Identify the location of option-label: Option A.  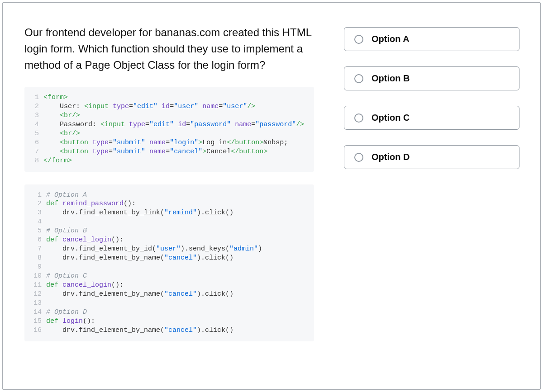
(391, 39).